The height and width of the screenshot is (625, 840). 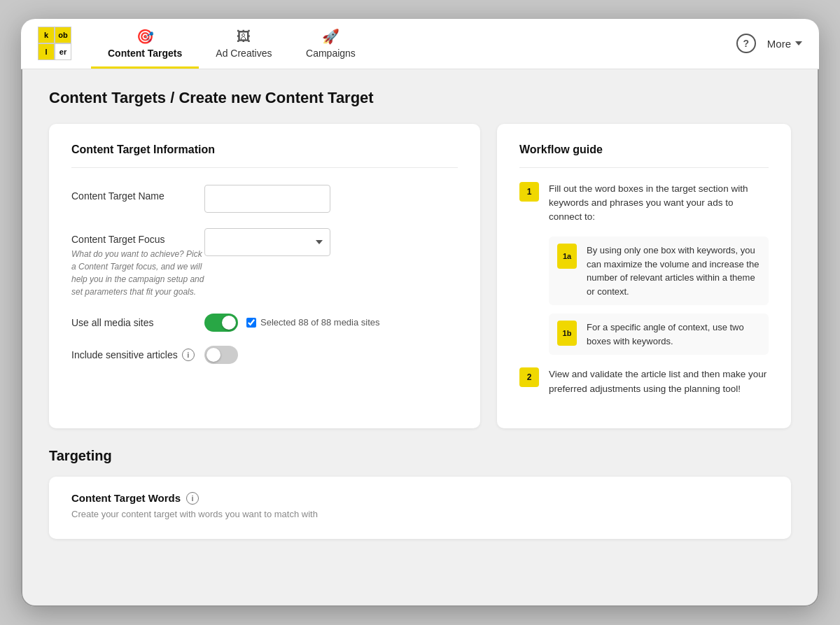 What do you see at coordinates (644, 150) in the screenshot?
I see `workflow-title: Workflow guide` at bounding box center [644, 150].